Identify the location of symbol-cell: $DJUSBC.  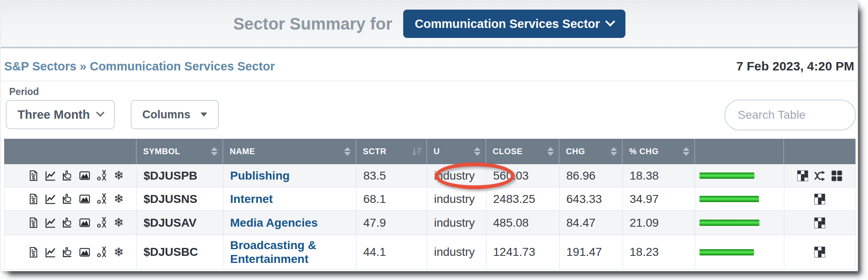
(171, 252).